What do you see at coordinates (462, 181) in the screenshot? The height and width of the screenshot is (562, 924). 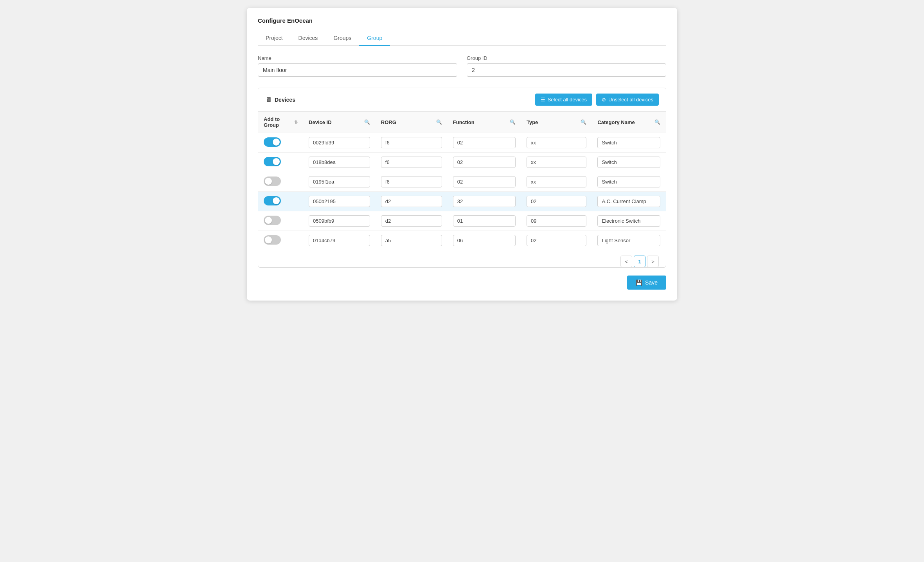 I see `devices-table: Add to Group ⇅ Device ID 🔍` at bounding box center [462, 181].